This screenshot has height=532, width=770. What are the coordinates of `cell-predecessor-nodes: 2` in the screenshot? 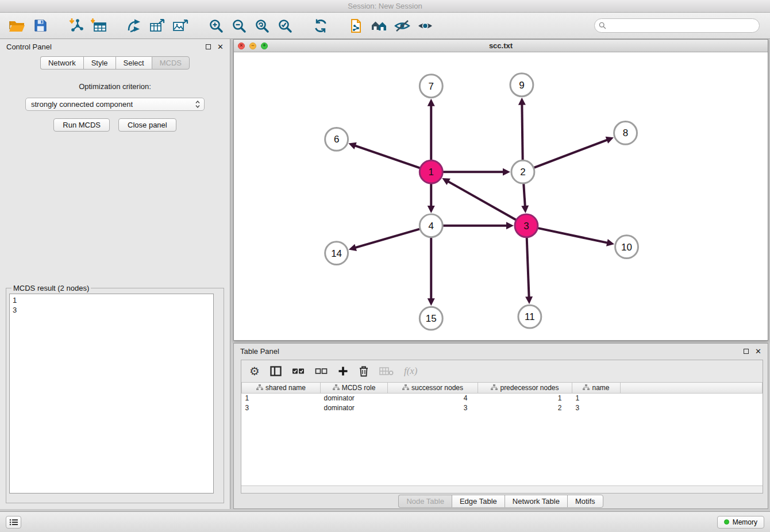 It's located at (525, 408).